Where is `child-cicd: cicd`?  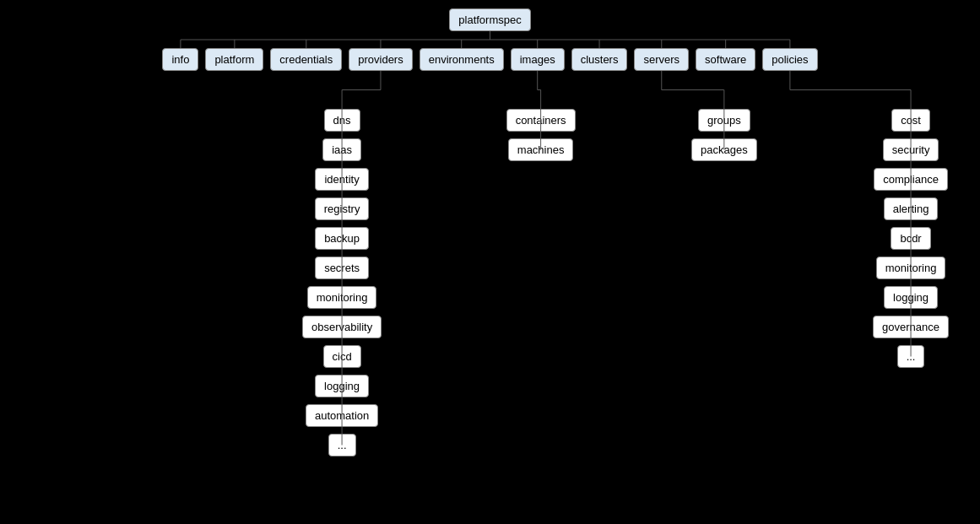
child-cicd: cicd is located at coordinates (343, 356).